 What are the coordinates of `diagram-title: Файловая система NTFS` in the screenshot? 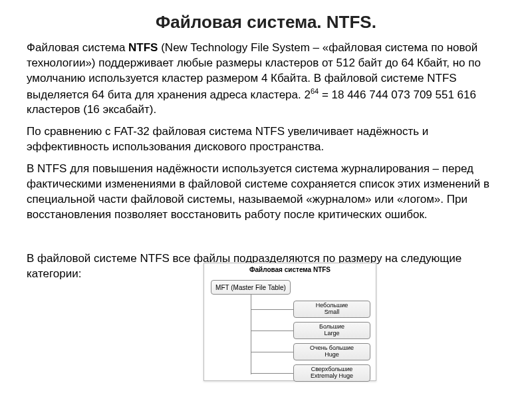 It's located at (290, 270).